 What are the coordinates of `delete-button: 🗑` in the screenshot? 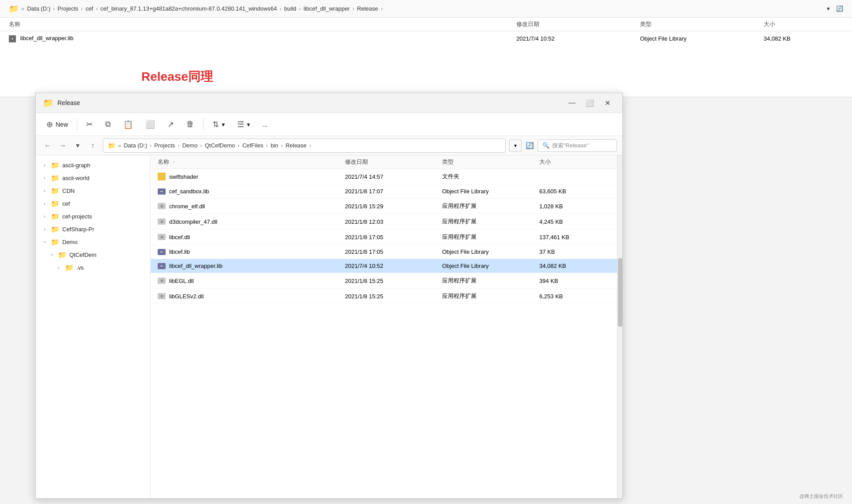 It's located at (190, 124).